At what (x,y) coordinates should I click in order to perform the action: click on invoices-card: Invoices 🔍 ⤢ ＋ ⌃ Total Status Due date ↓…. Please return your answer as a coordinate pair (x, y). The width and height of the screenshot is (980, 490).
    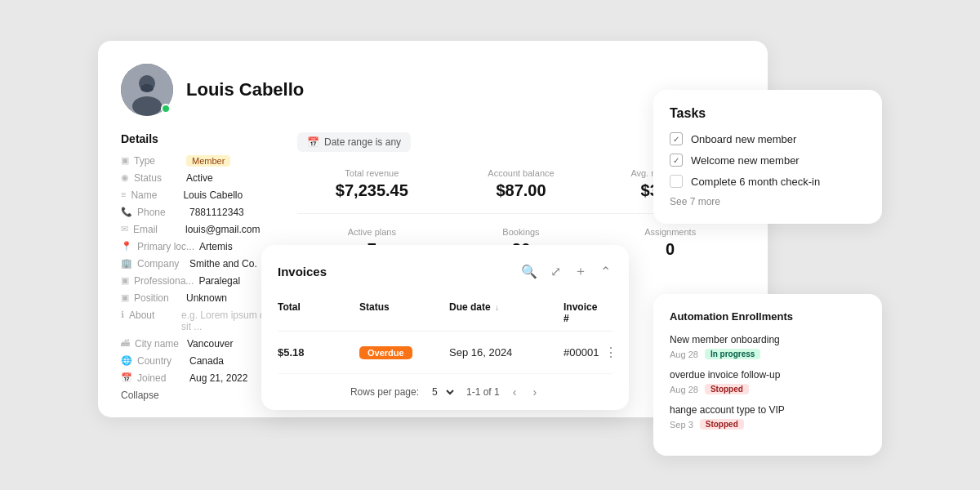
    Looking at the image, I should click on (445, 327).